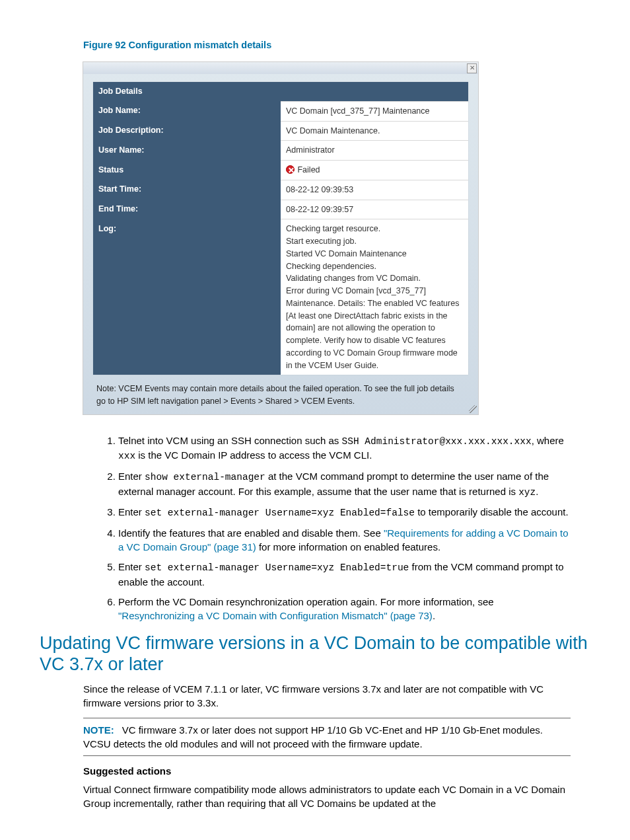 This screenshot has width=630, height=840. I want to click on inline-code: xyz, so click(527, 492).